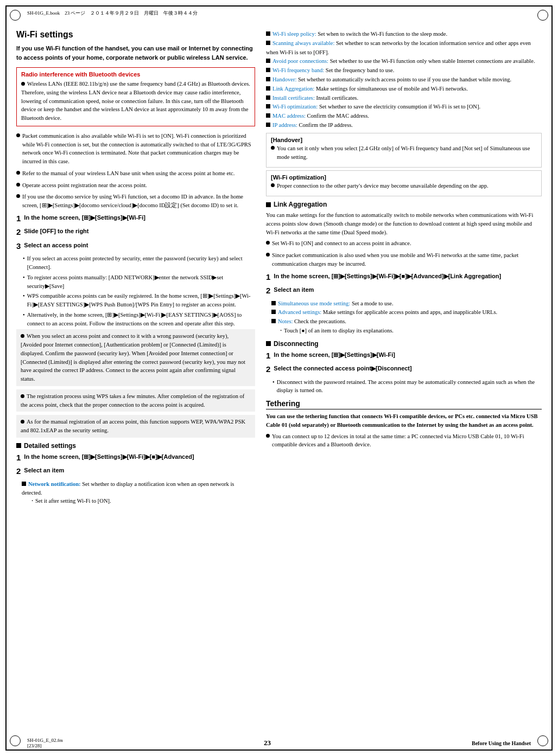  I want to click on detailed-step-2: 2 Select an item, so click(136, 471).